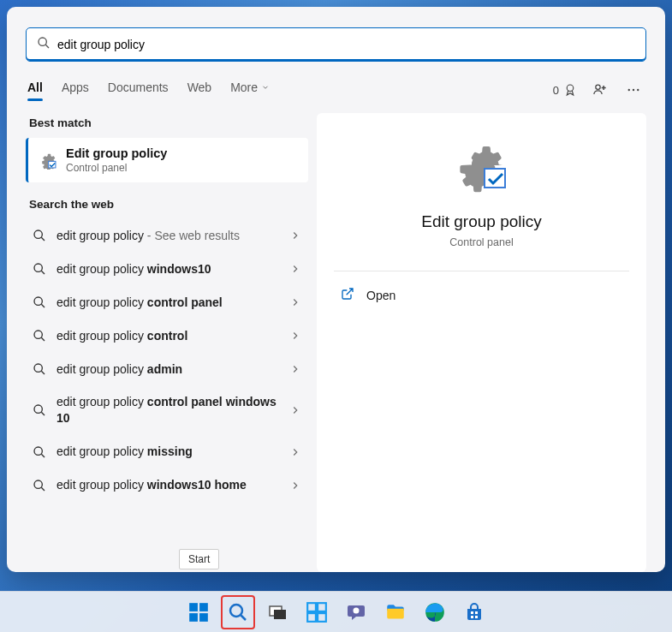 The width and height of the screenshot is (672, 632). Describe the element at coordinates (167, 485) in the screenshot. I see `web-result: edit group policy windows10 home` at that location.